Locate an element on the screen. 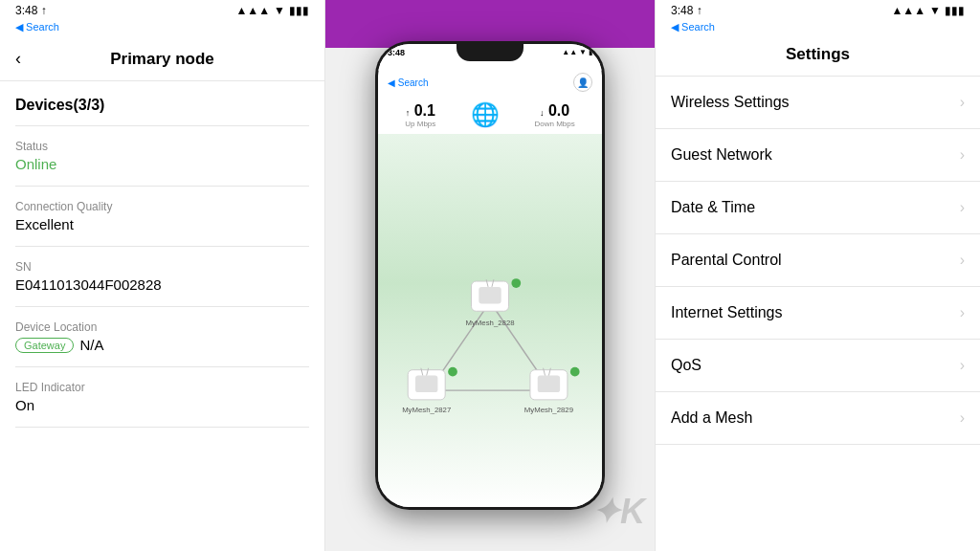  right-status-bar: 3:48 ↑ ▲▲▲ ▼ ▮▮▮ is located at coordinates (817, 11).